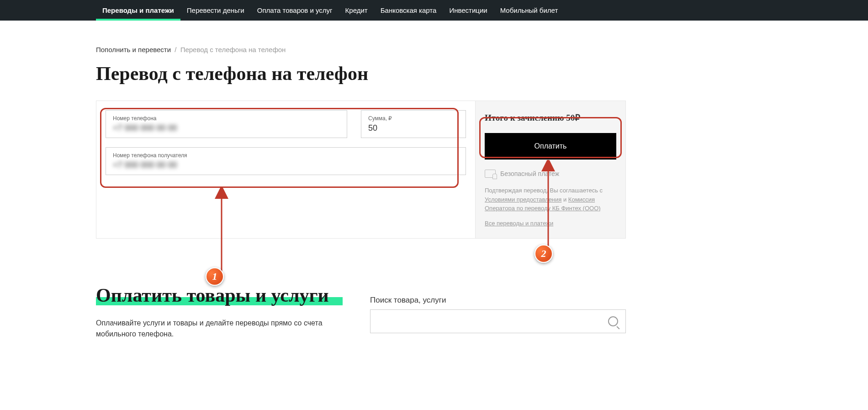 The width and height of the screenshot is (868, 410). I want to click on total-label: Итого к зачислению 50₽, so click(550, 118).